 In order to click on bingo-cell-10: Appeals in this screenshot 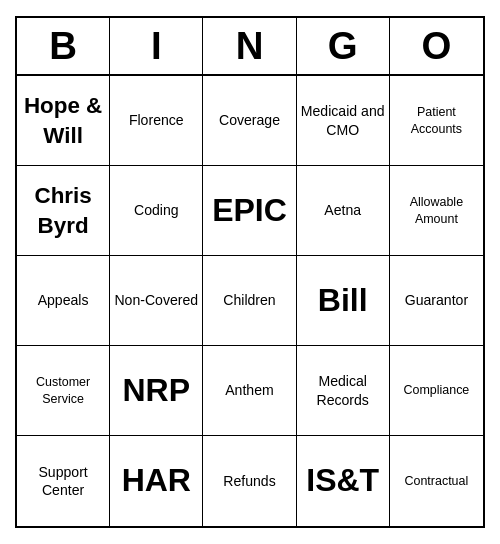, I will do `click(64, 301)`.